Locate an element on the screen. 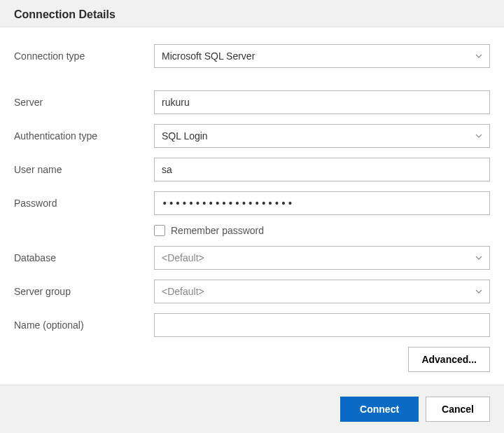 This screenshot has height=433, width=504. dialog-title: Connection Details is located at coordinates (252, 15).